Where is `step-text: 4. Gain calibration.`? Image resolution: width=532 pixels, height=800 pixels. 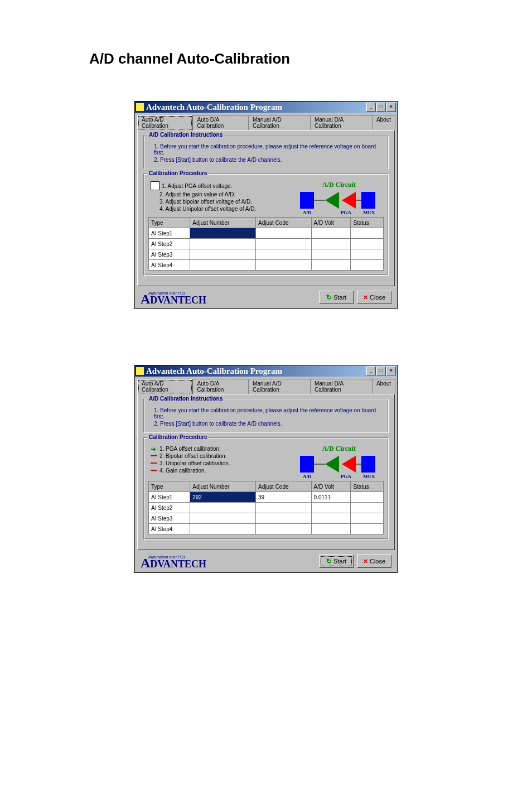 step-text: 4. Gain calibration. is located at coordinates (183, 471).